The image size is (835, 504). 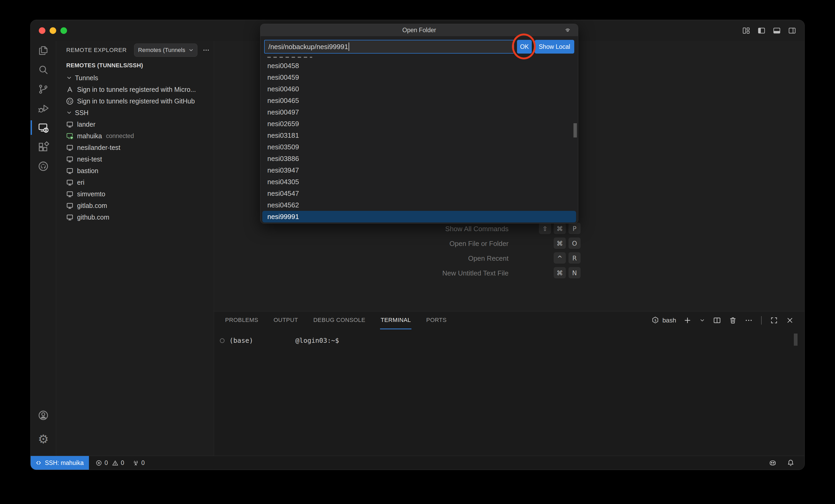 I want to click on folder-list-item: nesi04547, so click(x=419, y=194).